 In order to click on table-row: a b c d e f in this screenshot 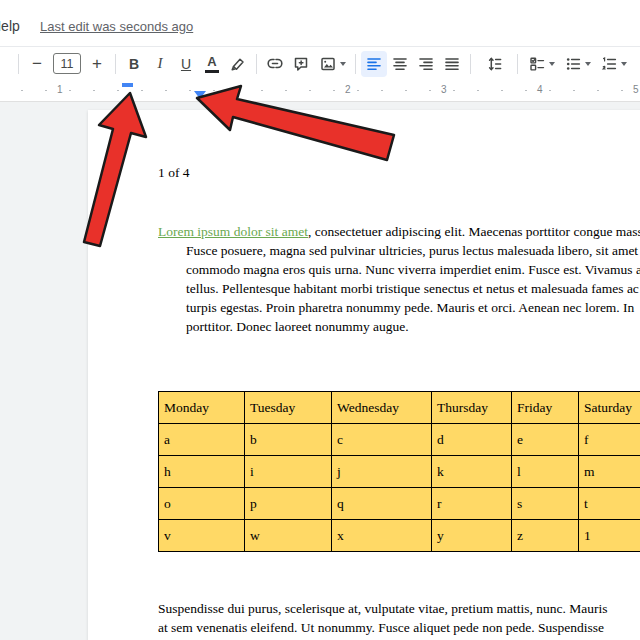, I will do `click(400, 440)`.